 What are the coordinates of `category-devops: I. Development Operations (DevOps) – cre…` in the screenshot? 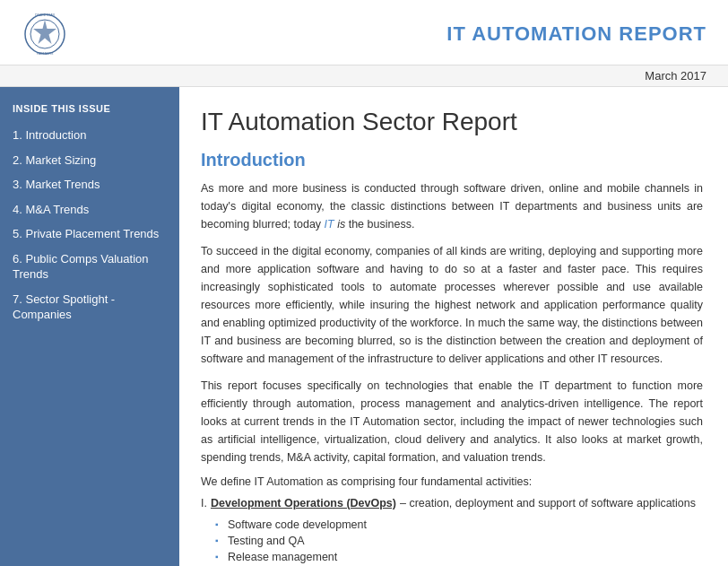 It's located at (452, 503).